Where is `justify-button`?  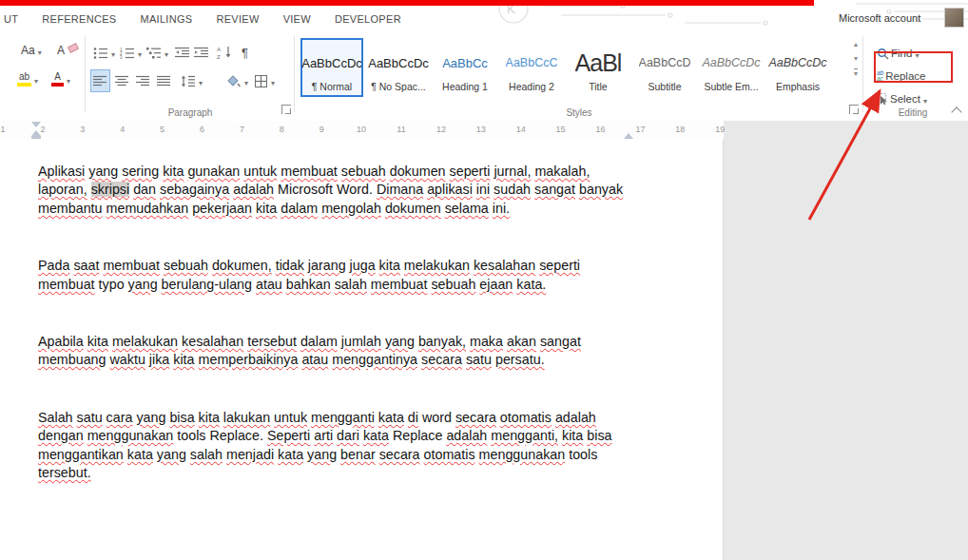 justify-button is located at coordinates (164, 81).